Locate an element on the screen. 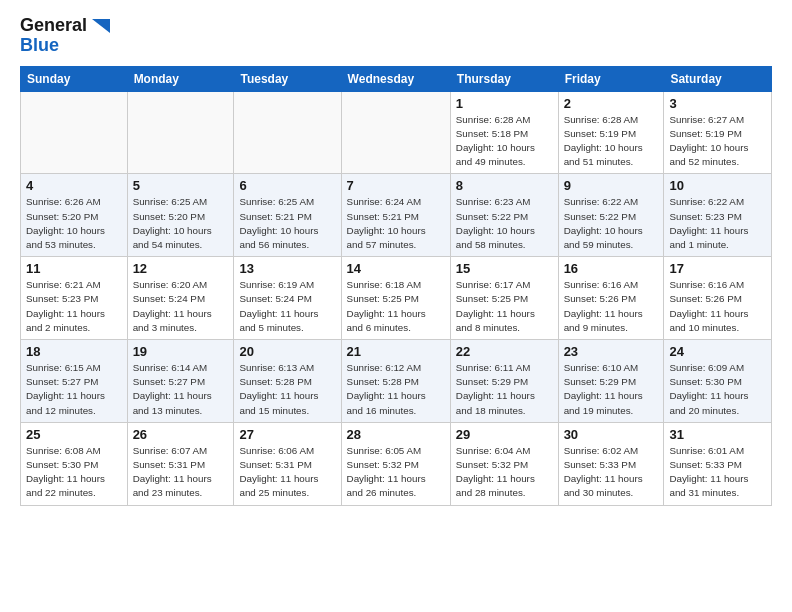 This screenshot has height=612, width=792. calendar-cell: 4Sunrise: 6:26 AM Sunset: 5:20 PM Daylig… is located at coordinates (74, 216).